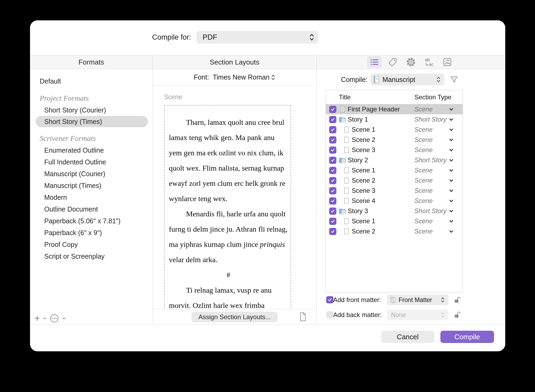 Image resolution: width=535 pixels, height=392 pixels. I want to click on front-matter-checkbox, so click(330, 300).